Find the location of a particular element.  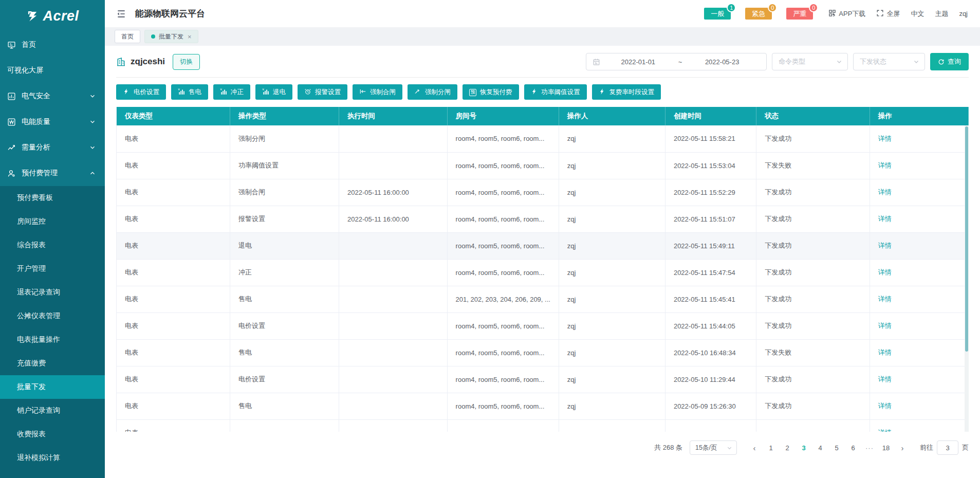

table-row: 电表电价设置room4, room5, room6, room...zqj202… is located at coordinates (543, 326).